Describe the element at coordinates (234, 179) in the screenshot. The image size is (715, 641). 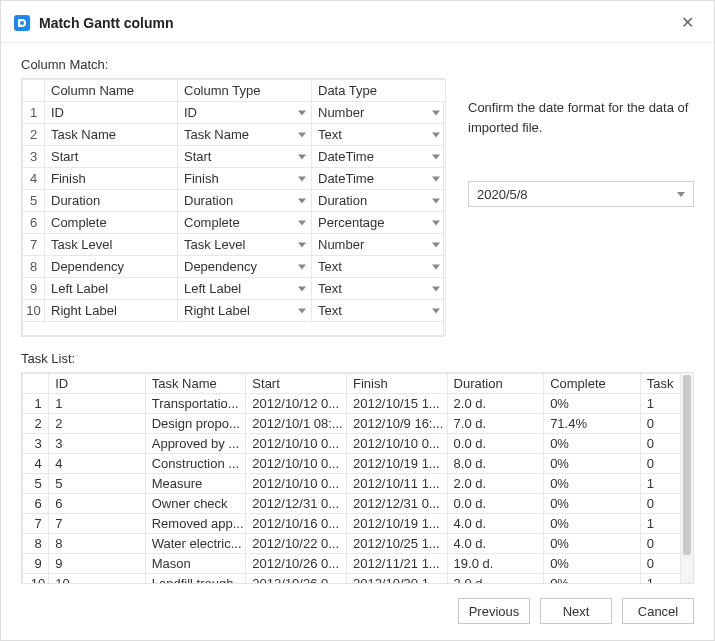
I see `match-row: 4FinishFinishDateTime` at that location.